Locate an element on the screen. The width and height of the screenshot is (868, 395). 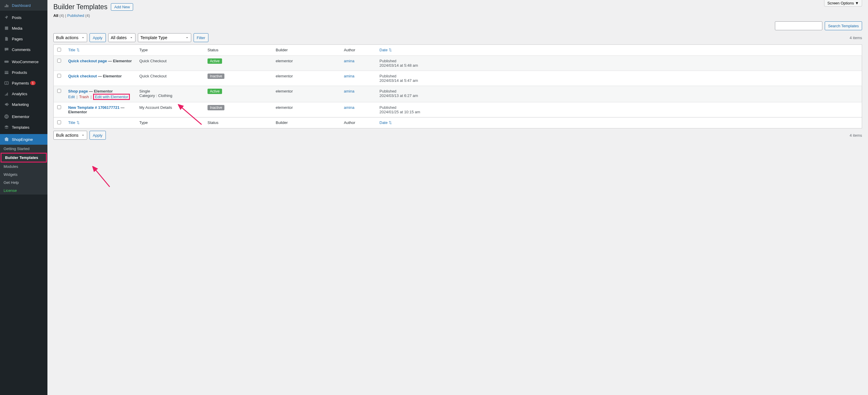
products-icon is located at coordinates (7, 72).